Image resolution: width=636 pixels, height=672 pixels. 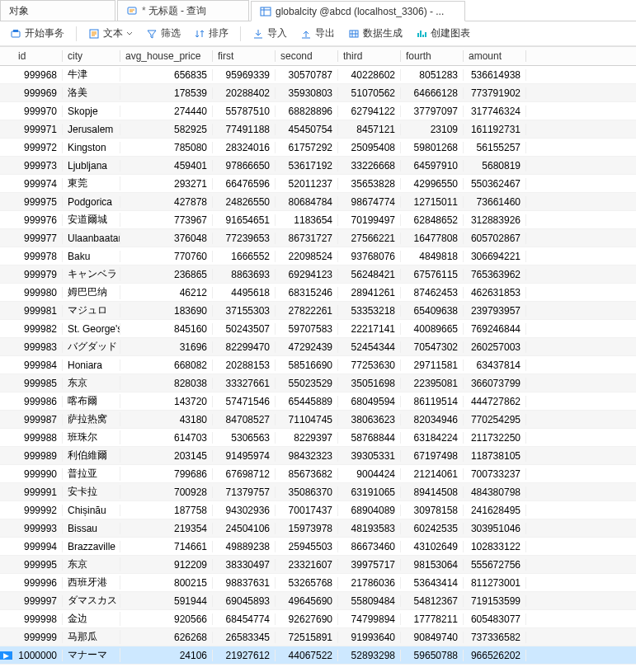 I want to click on cell-third: 58768844, so click(x=370, y=438).